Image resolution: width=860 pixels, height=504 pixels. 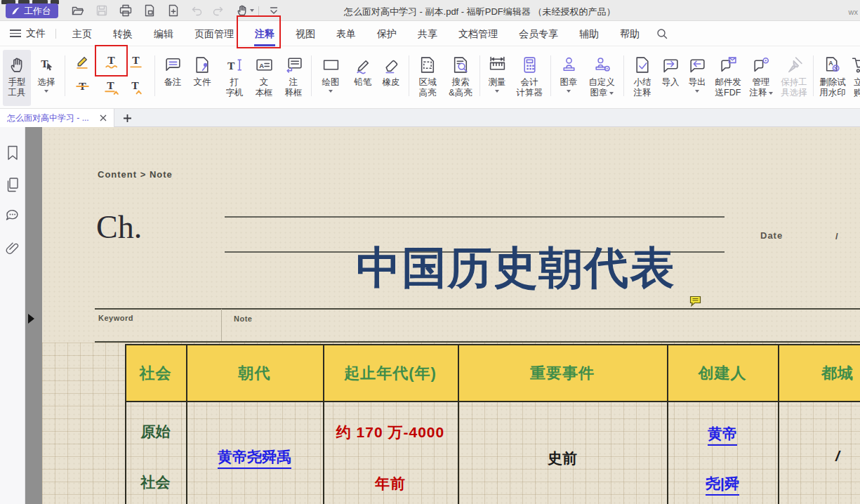 What do you see at coordinates (36, 34) in the screenshot?
I see `menu-file-label: 文件` at bounding box center [36, 34].